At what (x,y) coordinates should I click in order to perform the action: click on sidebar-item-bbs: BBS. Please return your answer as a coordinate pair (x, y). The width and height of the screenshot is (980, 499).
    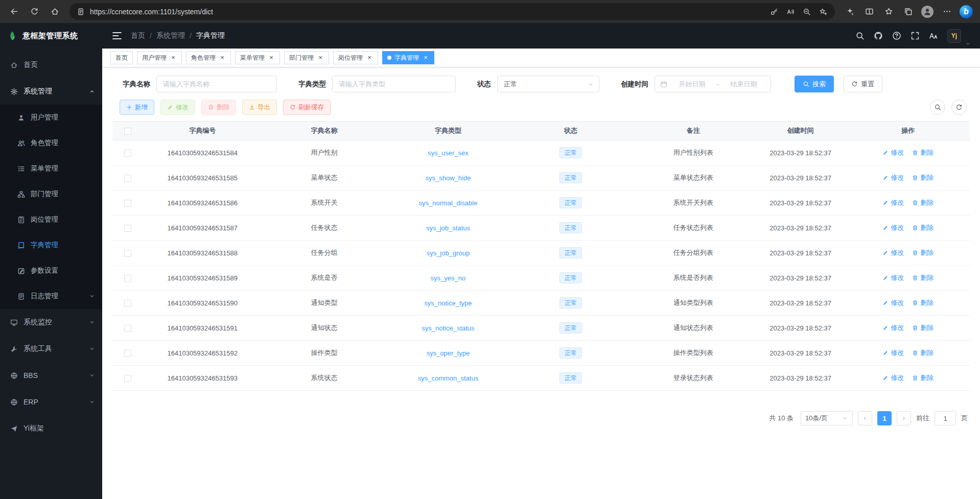
    Looking at the image, I should click on (51, 375).